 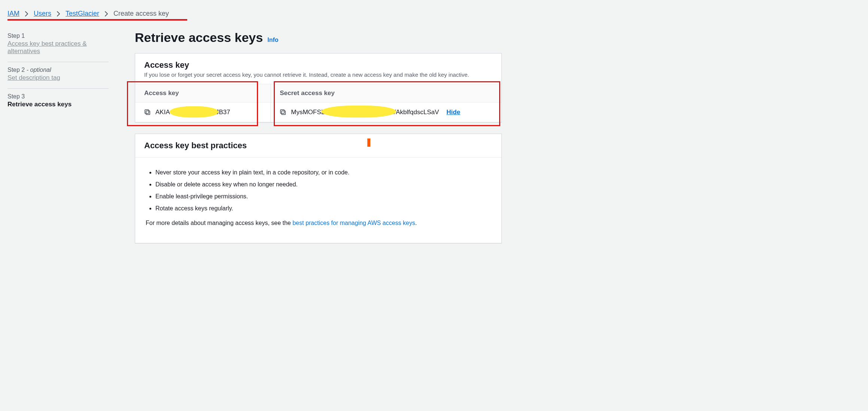 I want to click on best-practices-card: Access key best practices Never store yo…, so click(x=318, y=189).